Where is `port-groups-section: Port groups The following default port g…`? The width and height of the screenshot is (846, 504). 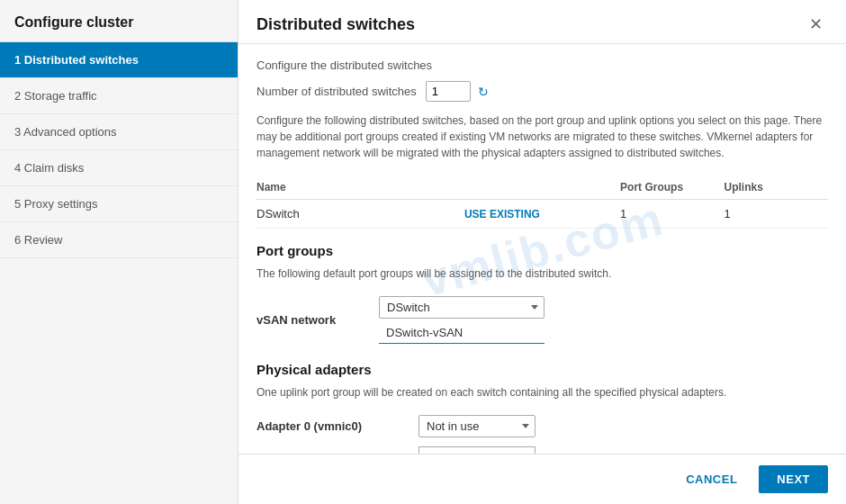 port-groups-section: Port groups The following default port g… is located at coordinates (542, 293).